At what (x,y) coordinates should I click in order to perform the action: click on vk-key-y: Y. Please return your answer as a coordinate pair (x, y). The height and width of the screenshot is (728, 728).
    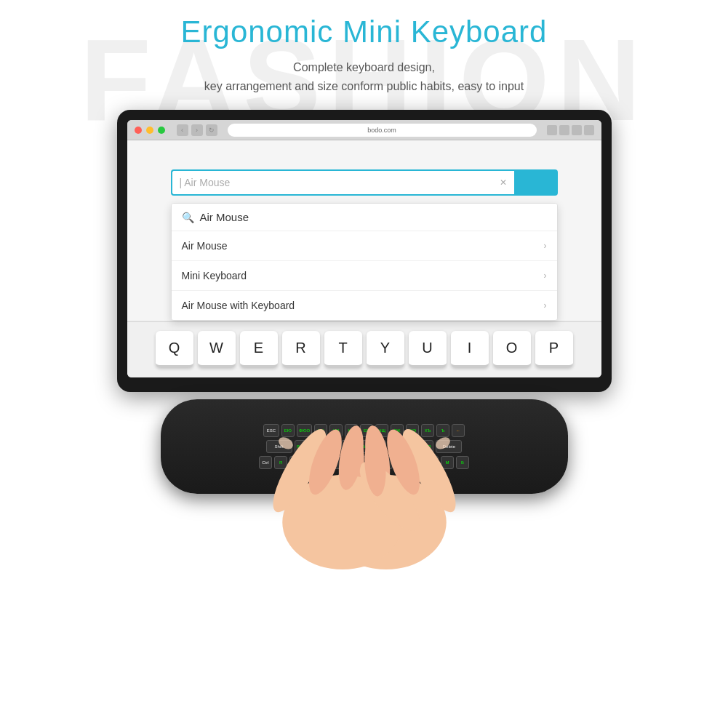
    Looking at the image, I should click on (385, 349).